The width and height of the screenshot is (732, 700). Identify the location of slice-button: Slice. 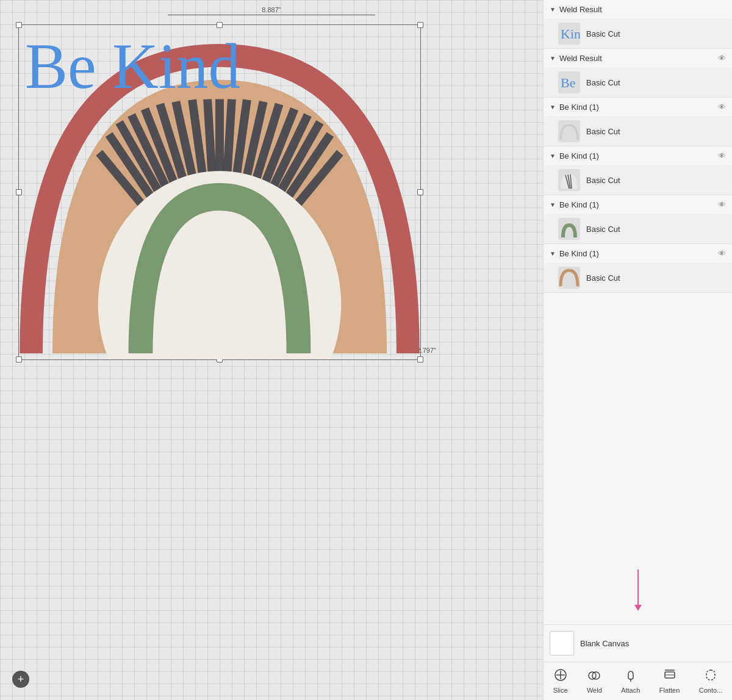
(561, 681).